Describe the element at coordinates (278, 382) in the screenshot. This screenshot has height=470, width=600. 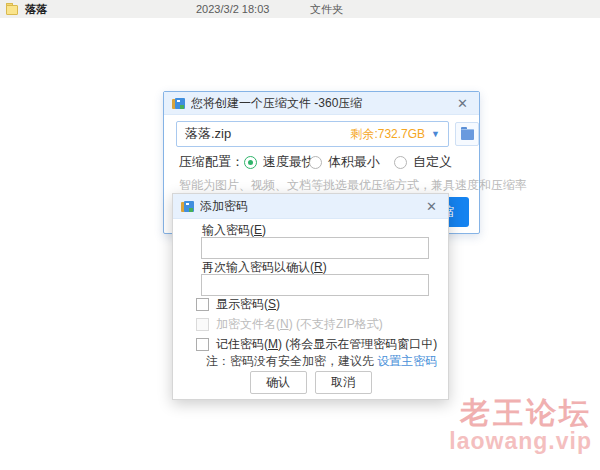
I see `confirm-button: 确认` at that location.